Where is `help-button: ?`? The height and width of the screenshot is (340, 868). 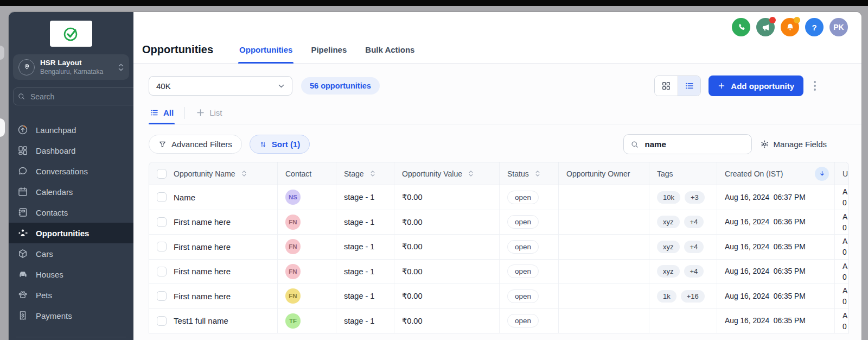 help-button: ? is located at coordinates (814, 27).